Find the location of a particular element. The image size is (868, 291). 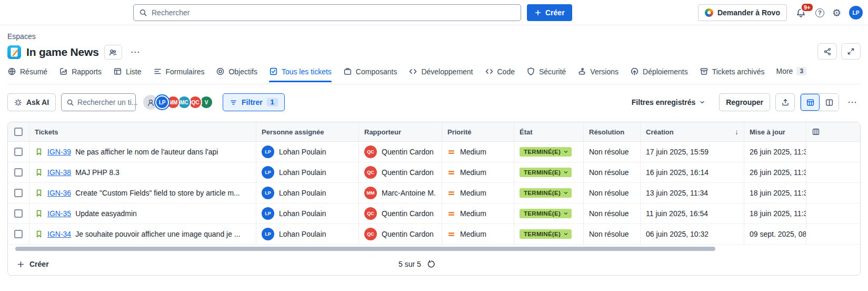

updated-date: 09 sept. 2025, 08:21 is located at coordinates (778, 234).